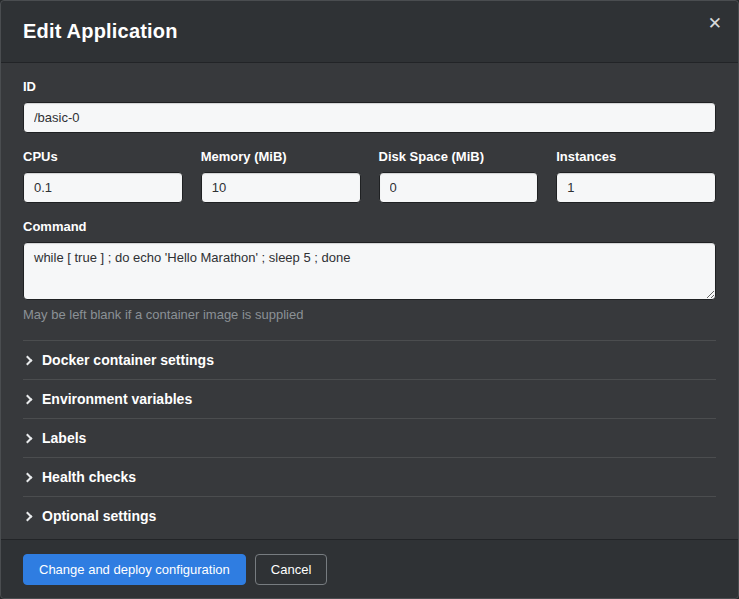 This screenshot has height=599, width=739. Describe the element at coordinates (370, 118) in the screenshot. I see `id-input` at that location.